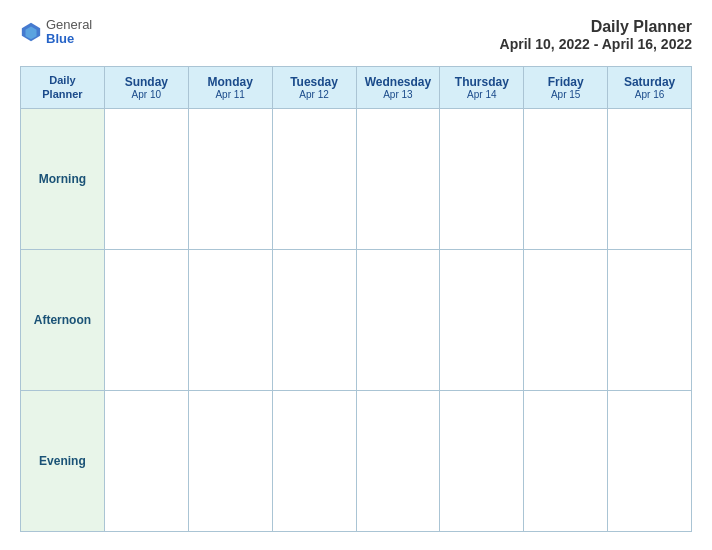 This screenshot has width=712, height=550. What do you see at coordinates (596, 44) in the screenshot?
I see `date-range: April 10, 2022 - April 16, 2022` at bounding box center [596, 44].